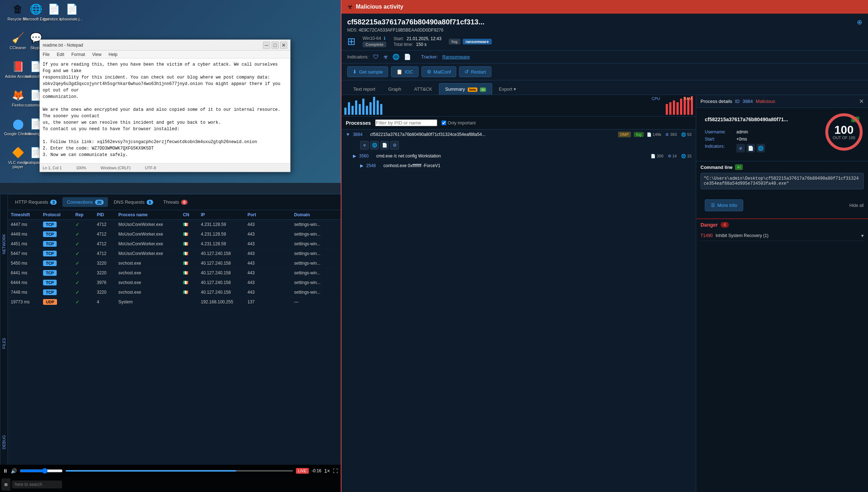 This screenshot has height=492, width=868. I want to click on cell-cn: 🇮🇪, so click(192, 234).